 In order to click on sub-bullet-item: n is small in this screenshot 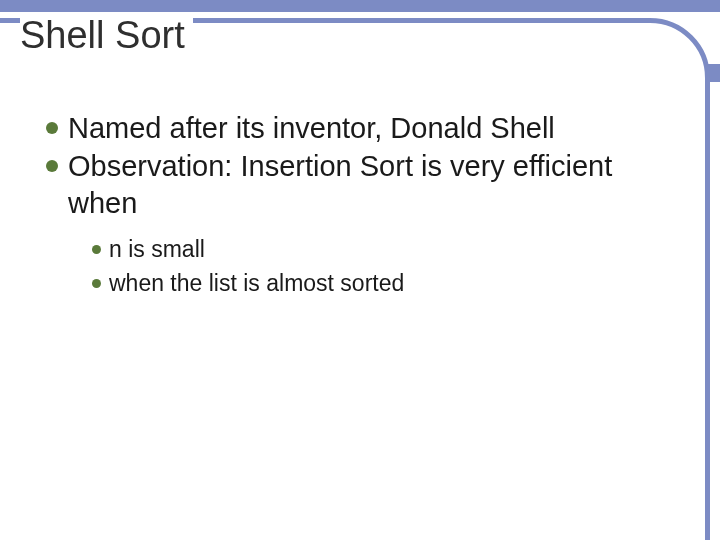, I will do `click(386, 250)`.